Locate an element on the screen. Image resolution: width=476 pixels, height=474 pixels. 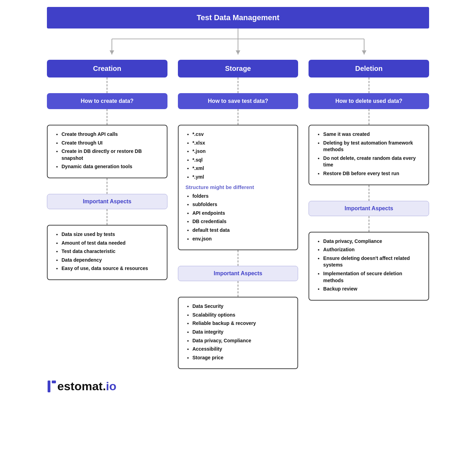
deletion-content: Same it was created Deleting by test aut… is located at coordinates (369, 155).